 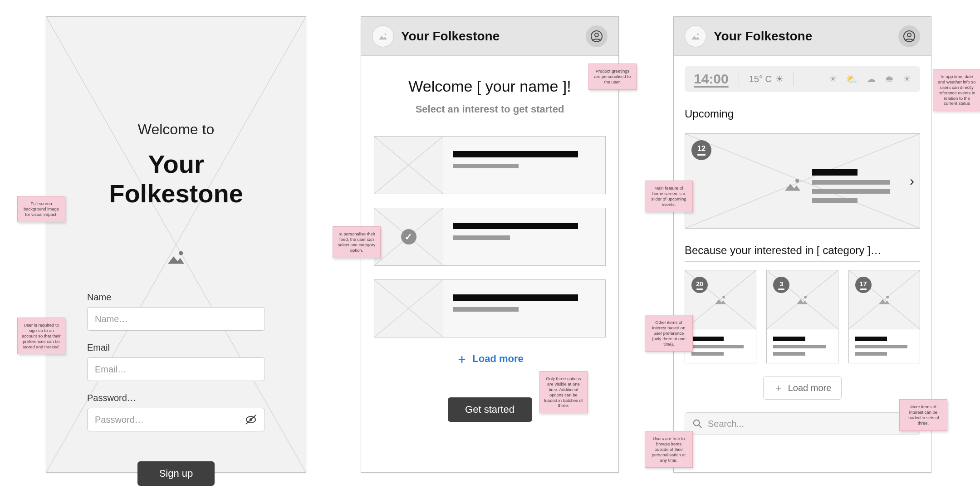 What do you see at coordinates (711, 79) in the screenshot?
I see `status-time: 14:00` at bounding box center [711, 79].